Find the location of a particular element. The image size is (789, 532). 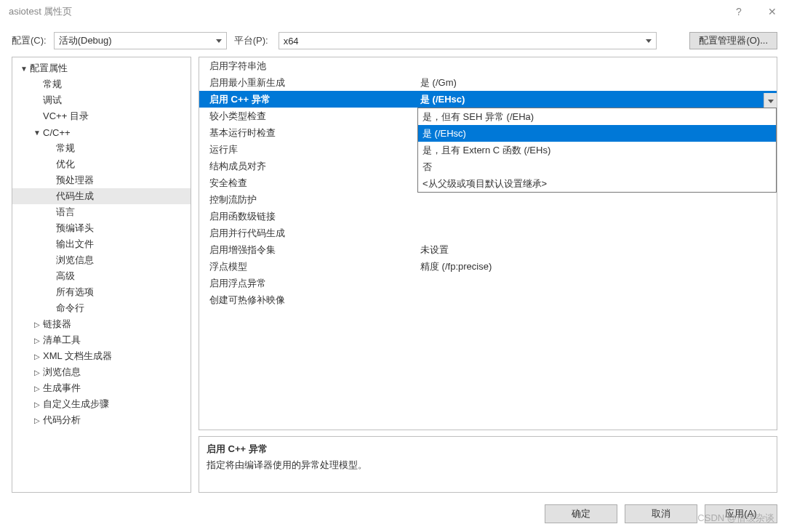

platform-combo: x64 is located at coordinates (468, 41).